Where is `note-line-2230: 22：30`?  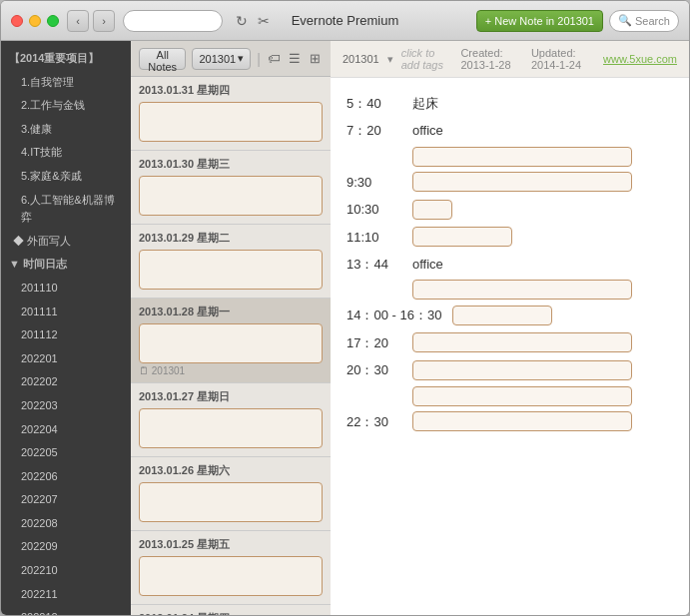 note-line-2230: 22：30 is located at coordinates (509, 421).